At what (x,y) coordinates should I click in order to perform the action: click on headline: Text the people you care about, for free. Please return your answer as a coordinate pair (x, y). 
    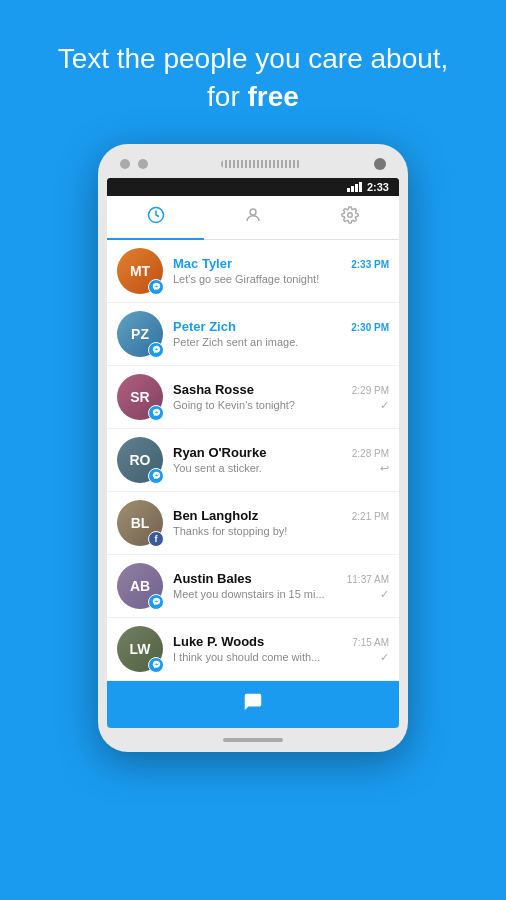
    Looking at the image, I should click on (253, 78).